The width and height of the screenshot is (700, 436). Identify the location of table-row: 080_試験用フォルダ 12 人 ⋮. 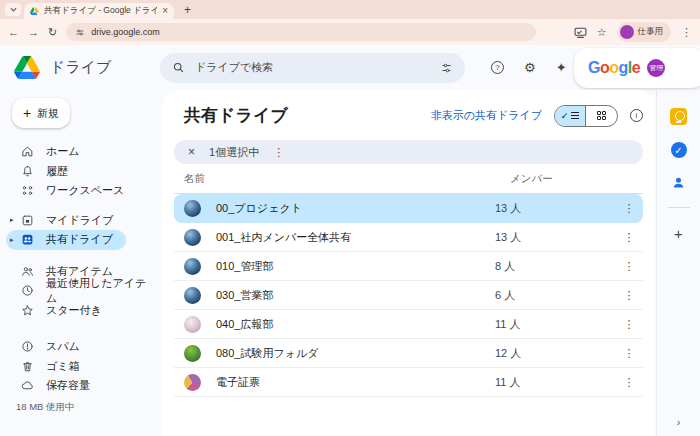
(408, 354).